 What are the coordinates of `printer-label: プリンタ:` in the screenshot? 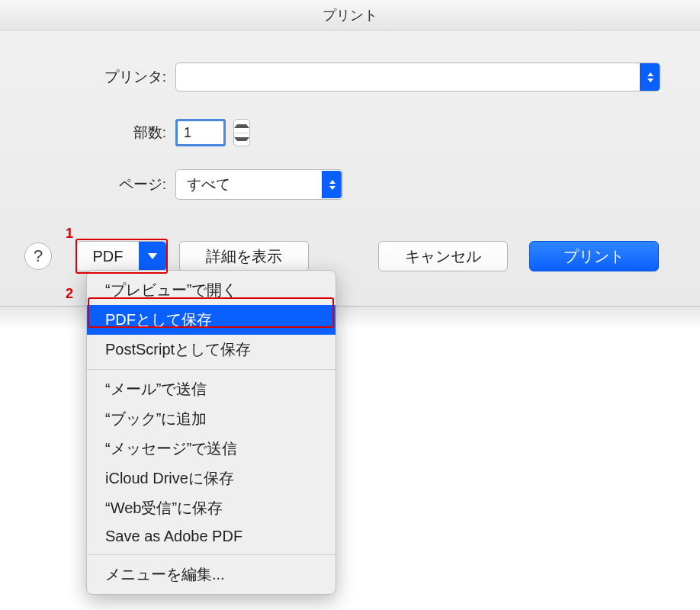 It's located at (88, 77).